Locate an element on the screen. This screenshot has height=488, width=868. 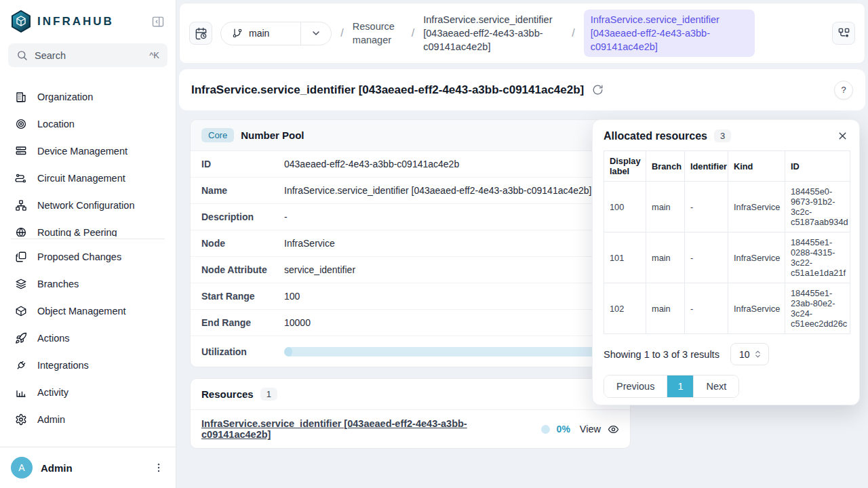
infrahub-logo-icon is located at coordinates (21, 22).